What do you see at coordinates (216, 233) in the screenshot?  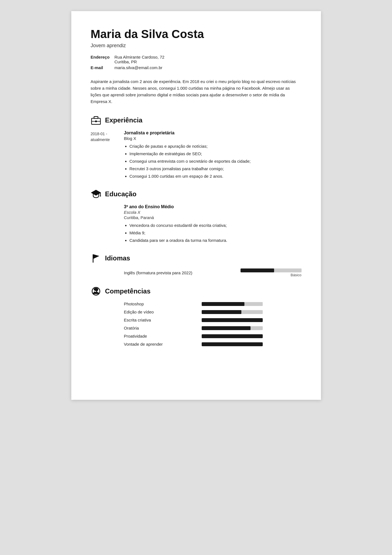 I see `edu-bullet-2: Média 9;` at bounding box center [216, 233].